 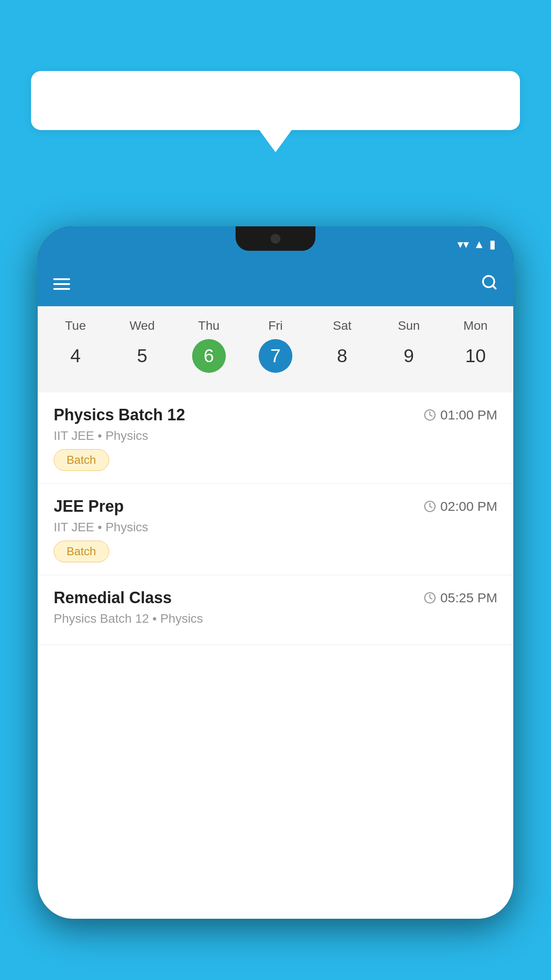 I want to click on day-number: 5, so click(x=142, y=356).